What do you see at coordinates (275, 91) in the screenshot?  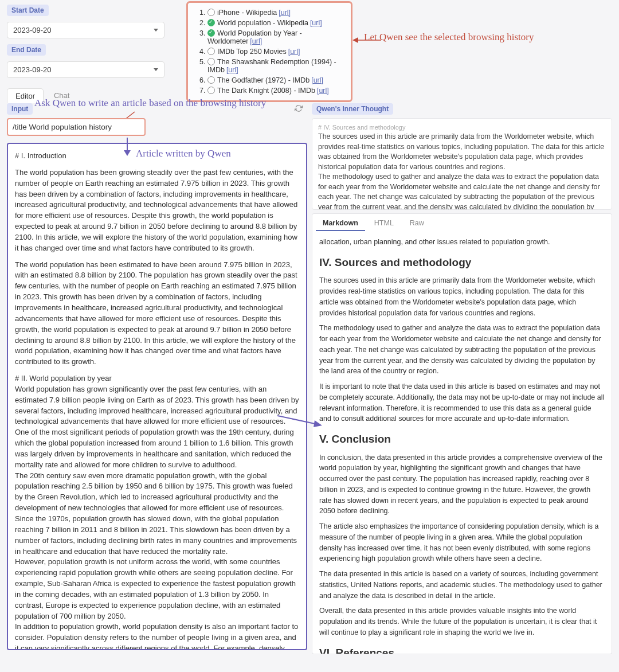 I see `history-item: The Dark Knight (2008) - IMDb[url]` at bounding box center [275, 91].